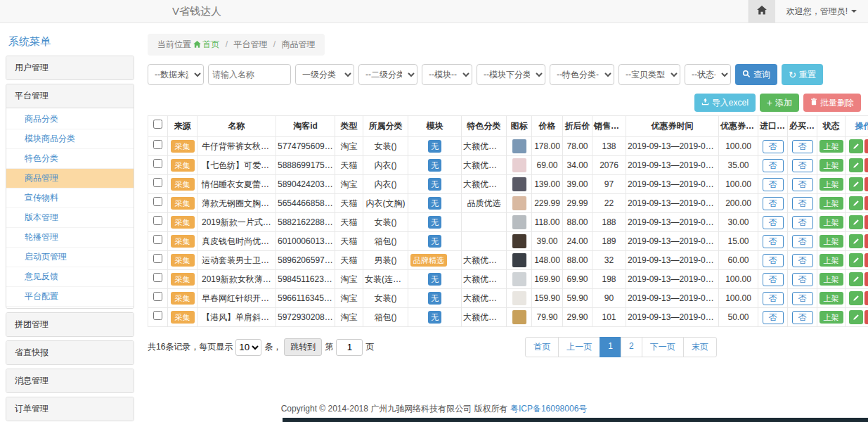 The height and width of the screenshot is (422, 868). Describe the element at coordinates (70, 159) in the screenshot. I see `sidebar-item: 特色分类` at that location.